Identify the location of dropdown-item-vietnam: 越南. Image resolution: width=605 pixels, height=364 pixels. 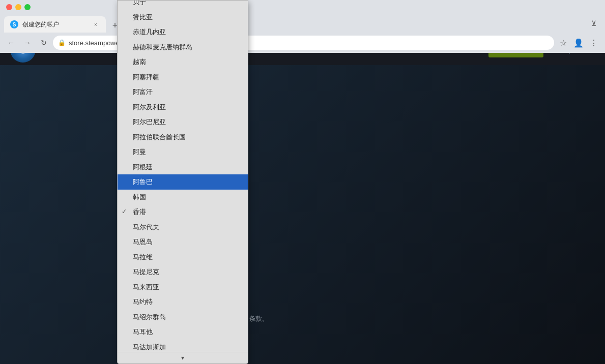
(183, 62).